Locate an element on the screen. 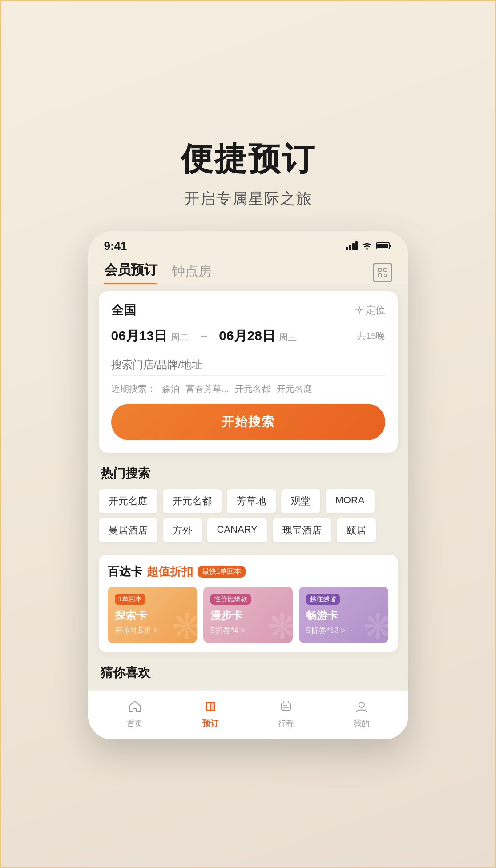 The image size is (496, 868). hot-search-title: 热门搜索 is located at coordinates (248, 474).